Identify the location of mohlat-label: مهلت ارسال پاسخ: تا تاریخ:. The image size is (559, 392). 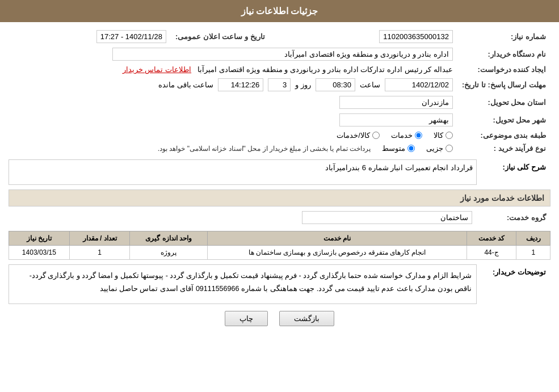
(504, 85).